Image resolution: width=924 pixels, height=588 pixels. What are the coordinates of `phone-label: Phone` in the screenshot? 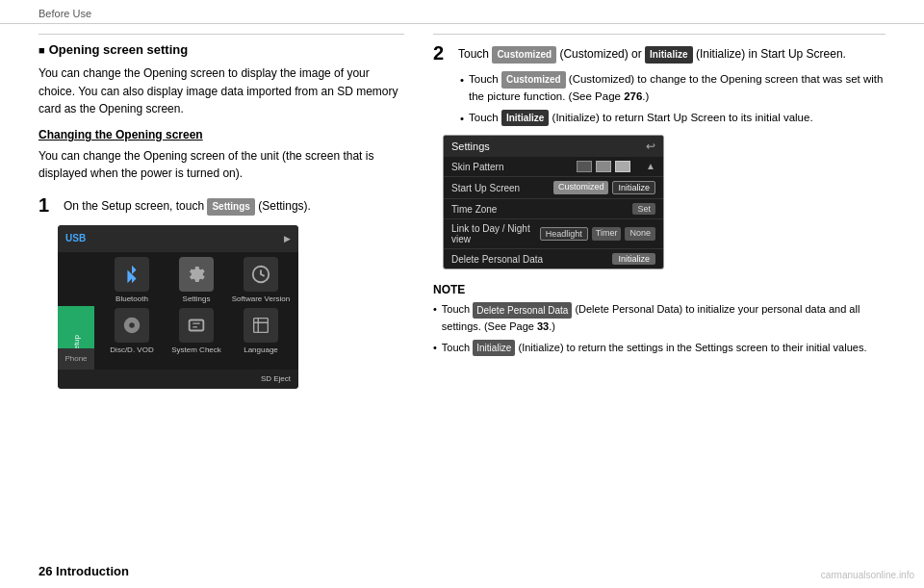 It's located at (75, 358).